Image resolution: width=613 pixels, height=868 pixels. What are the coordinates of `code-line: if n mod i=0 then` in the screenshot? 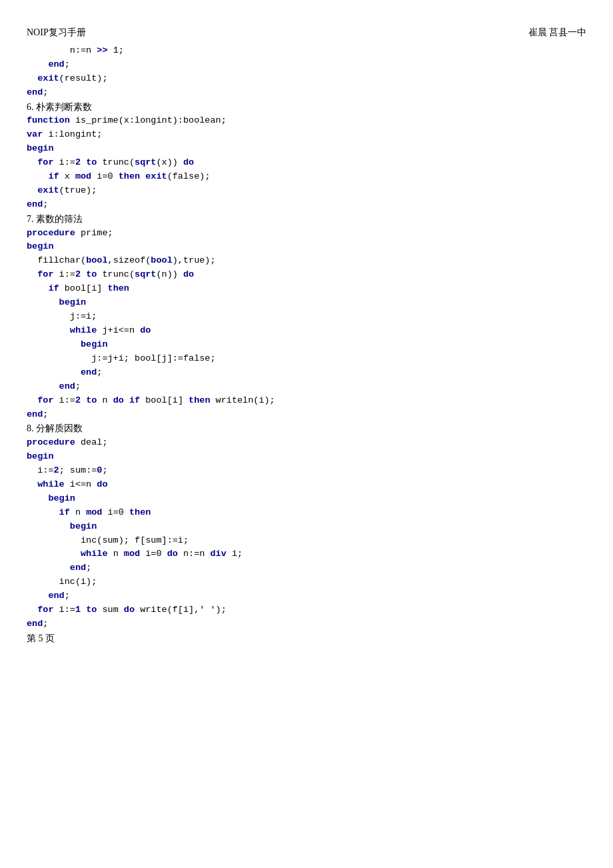 It's located at (306, 513).